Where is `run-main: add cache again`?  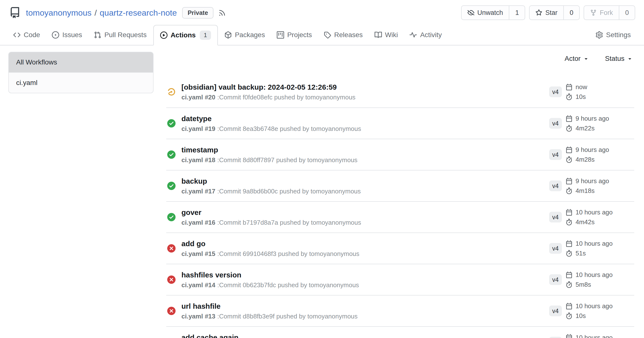 run-main: add cache again is located at coordinates (366, 336).